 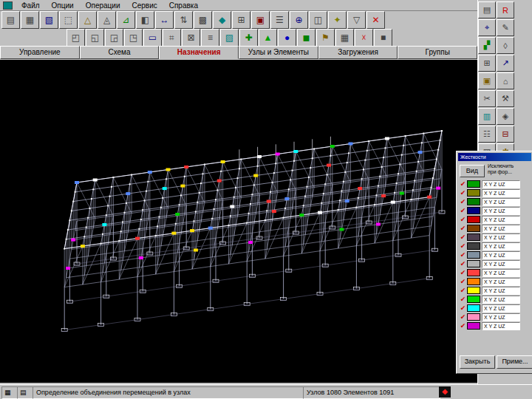 What do you see at coordinates (487, 10) in the screenshot?
I see `right-tool-button-1: ▤` at bounding box center [487, 10].